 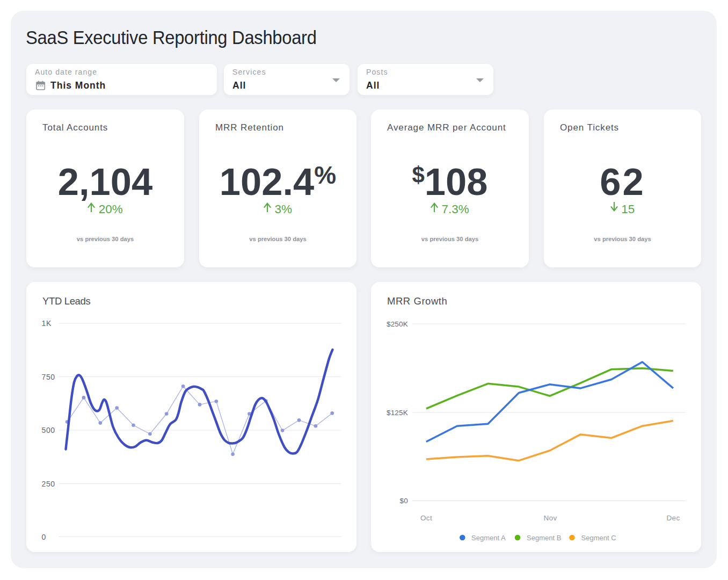 I want to click on svg-text: Oct, so click(x=426, y=518).